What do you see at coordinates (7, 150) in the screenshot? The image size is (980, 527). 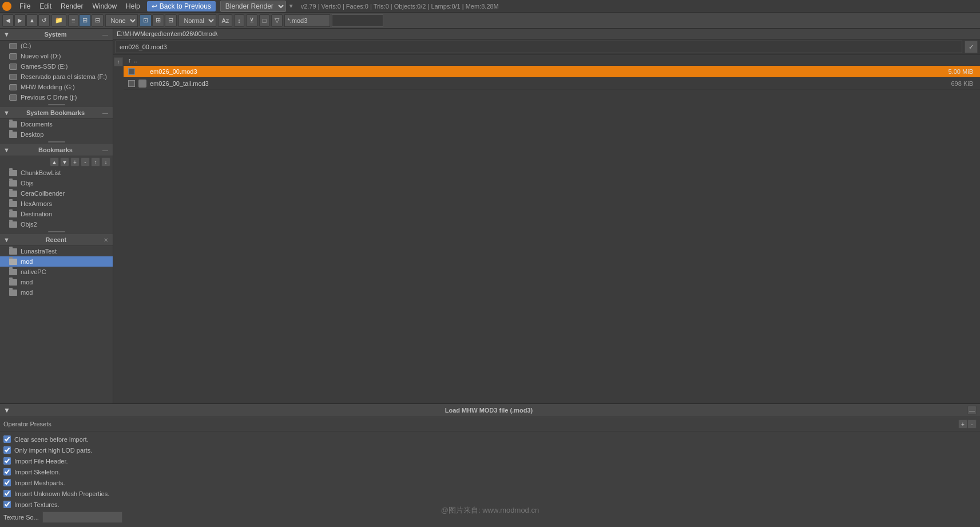 I see `bookmarks-triangle: ▼` at bounding box center [7, 150].